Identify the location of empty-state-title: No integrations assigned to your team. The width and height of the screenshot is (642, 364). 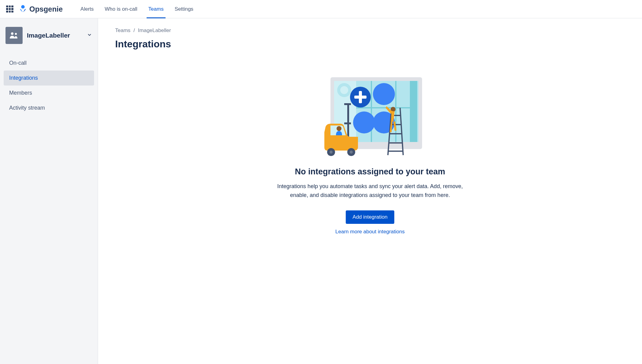
(370, 172).